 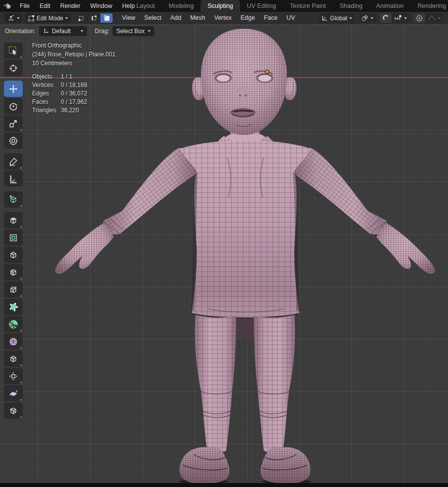 I want to click on snap-toggle-button, so click(x=386, y=18).